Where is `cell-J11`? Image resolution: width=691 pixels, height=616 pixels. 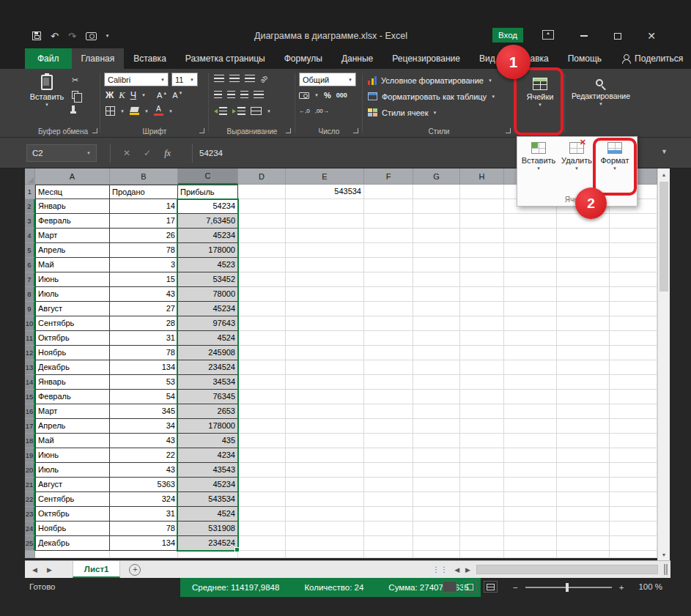
cell-J11 is located at coordinates (583, 338).